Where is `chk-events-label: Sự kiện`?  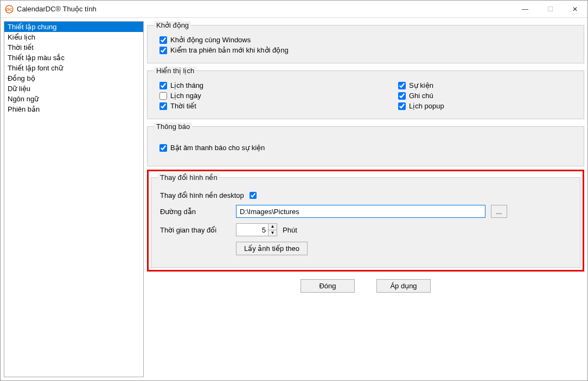
chk-events-label: Sự kiện is located at coordinates (421, 86).